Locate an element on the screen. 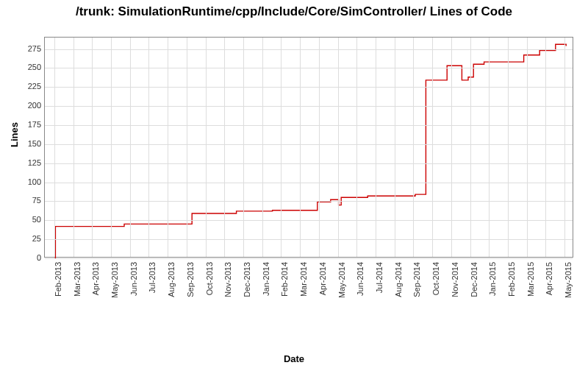  chart-title: /trunk: SimulationRuntime/cpp/Include/Co… is located at coordinates (294, 10).